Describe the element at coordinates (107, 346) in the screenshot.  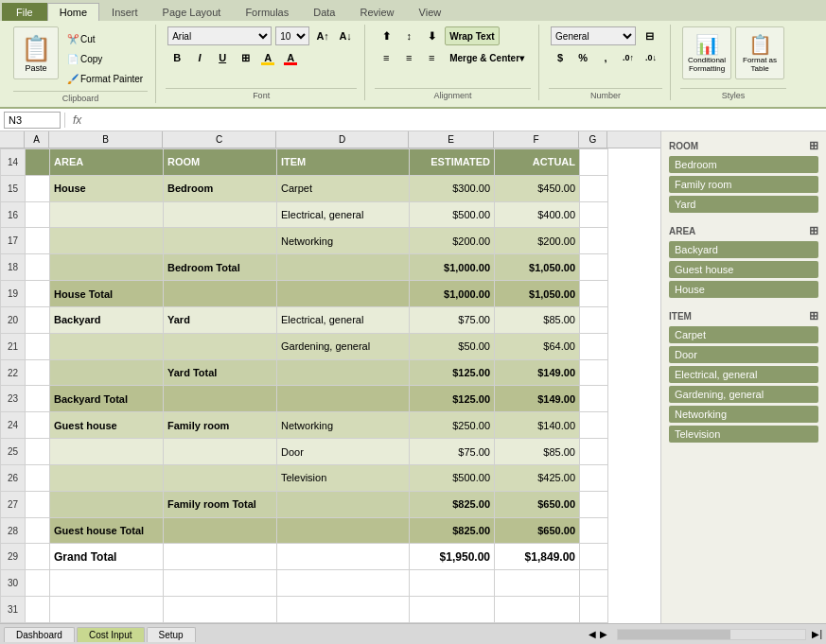
I see `cell-b21` at that location.